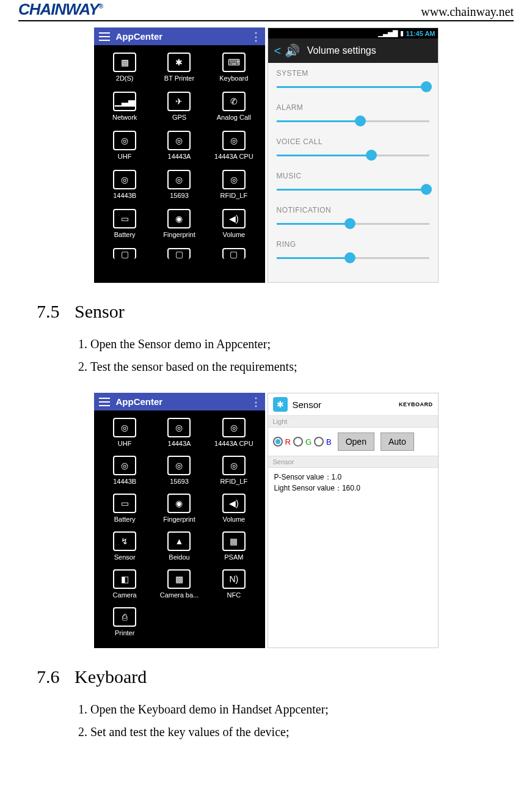  I want to click on app-label: 14443A, so click(180, 156).